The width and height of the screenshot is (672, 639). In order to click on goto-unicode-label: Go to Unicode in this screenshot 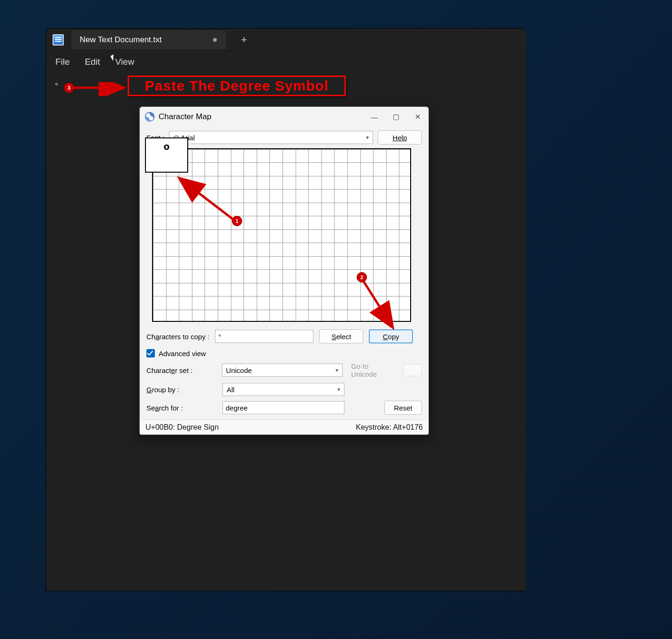, I will do `click(374, 370)`.